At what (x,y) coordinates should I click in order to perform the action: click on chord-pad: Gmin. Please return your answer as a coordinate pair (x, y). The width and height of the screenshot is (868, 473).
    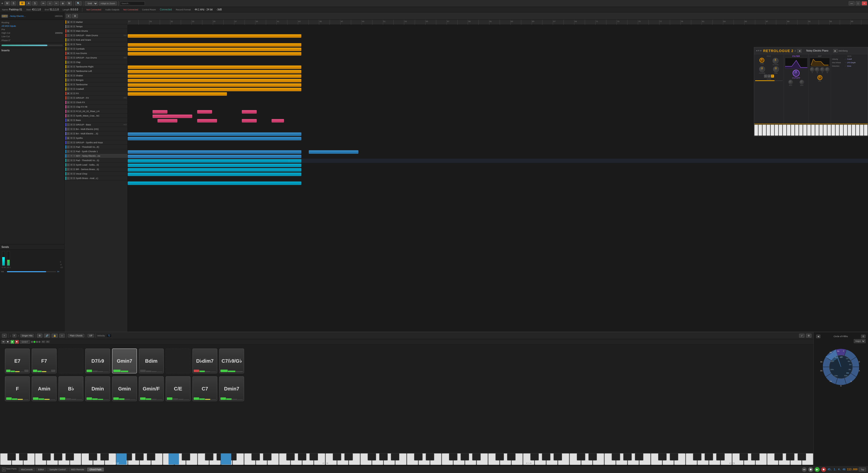
    Looking at the image, I should click on (125, 389).